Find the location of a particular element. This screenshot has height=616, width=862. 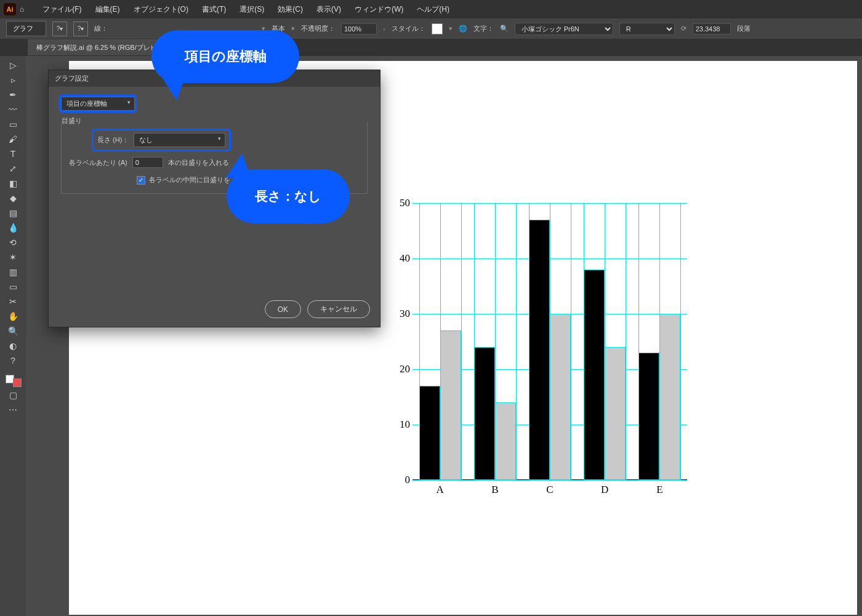

stroke-label: 線： is located at coordinates (101, 28).